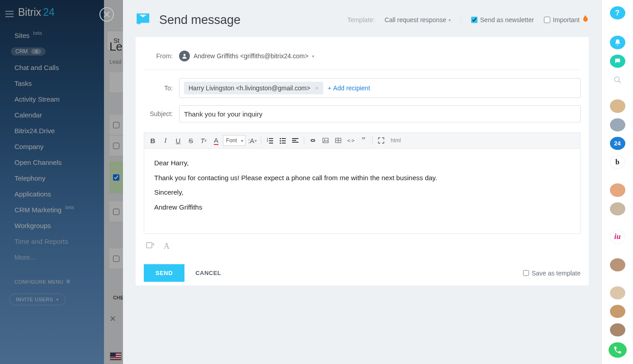  Describe the element at coordinates (295, 140) in the screenshot. I see `align-icon` at that location.